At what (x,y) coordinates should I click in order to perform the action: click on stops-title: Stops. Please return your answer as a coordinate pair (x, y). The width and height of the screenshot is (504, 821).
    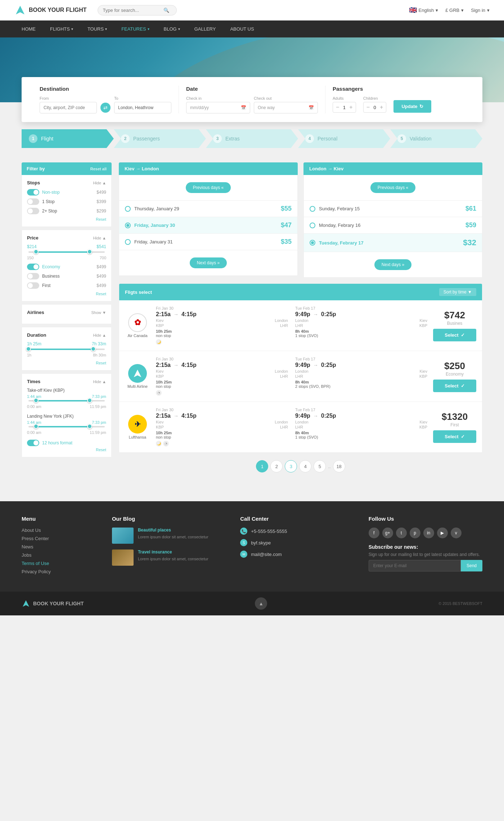
    Looking at the image, I should click on (33, 183).